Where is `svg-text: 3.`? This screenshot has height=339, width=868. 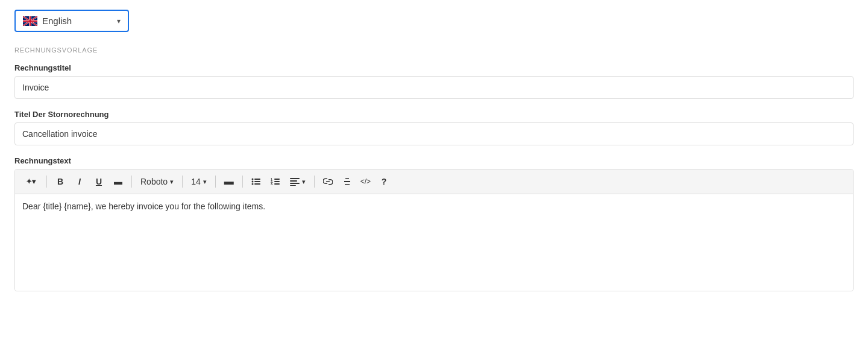 svg-text: 3. is located at coordinates (272, 184).